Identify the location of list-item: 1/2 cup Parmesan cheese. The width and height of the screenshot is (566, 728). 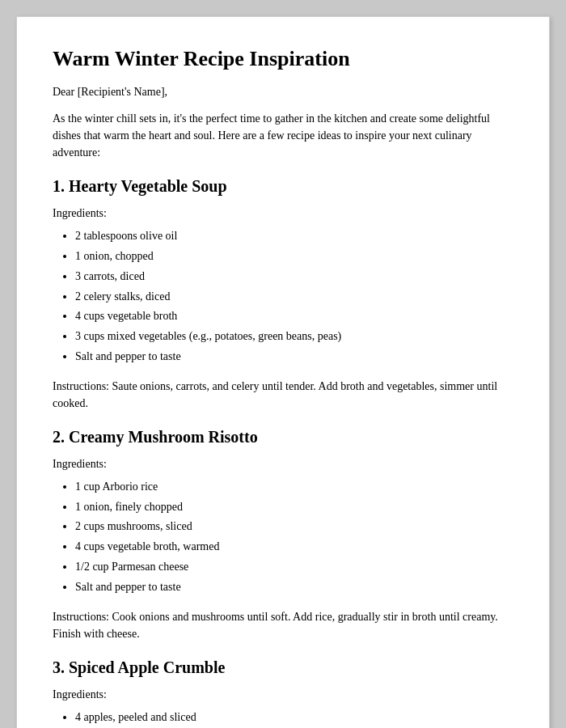
(294, 567).